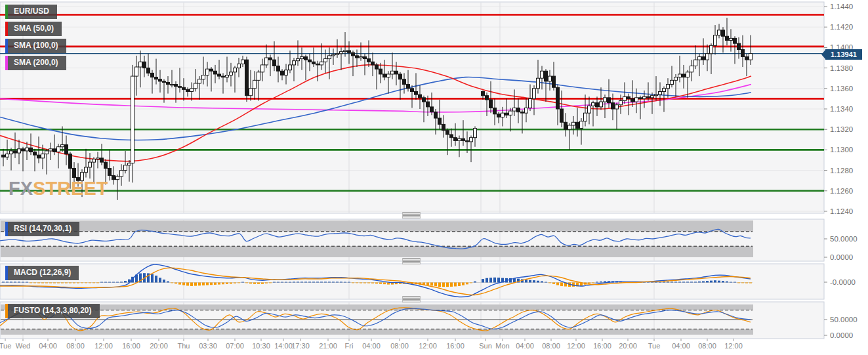  What do you see at coordinates (43, 273) in the screenshot?
I see `macd-label: MACD (12,26,9)` at bounding box center [43, 273].